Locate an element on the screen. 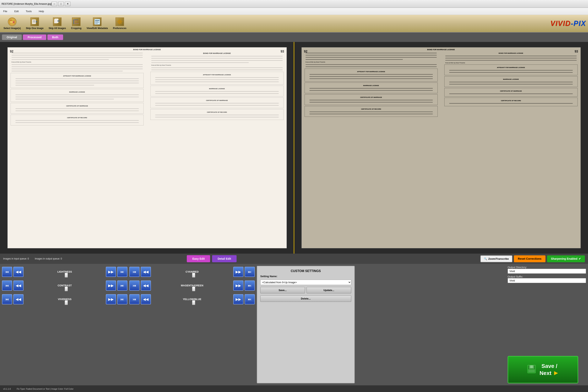  proc-doc-title-1: BOND FOR MARRIAGE LICENSE is located at coordinates (441, 50).